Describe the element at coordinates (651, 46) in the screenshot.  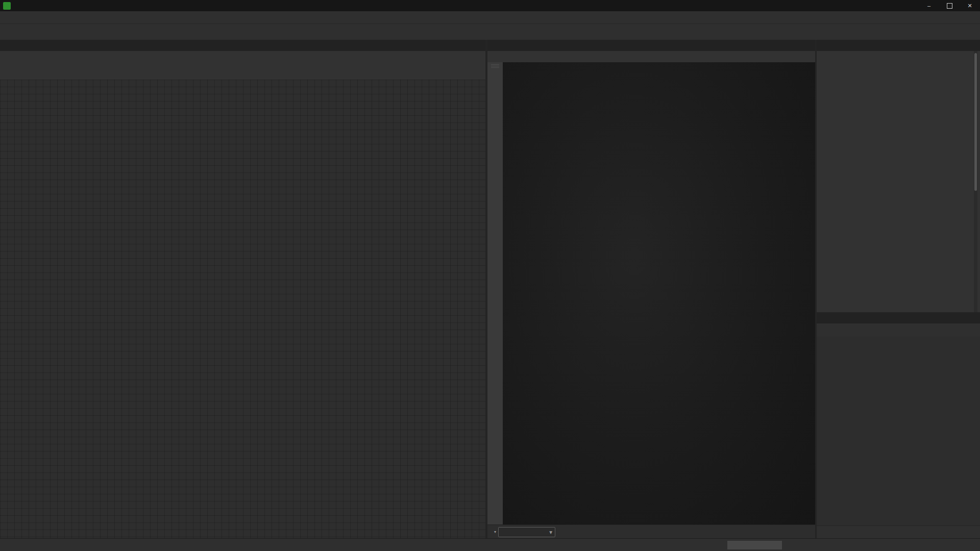
I see `viewport-panel-header` at that location.